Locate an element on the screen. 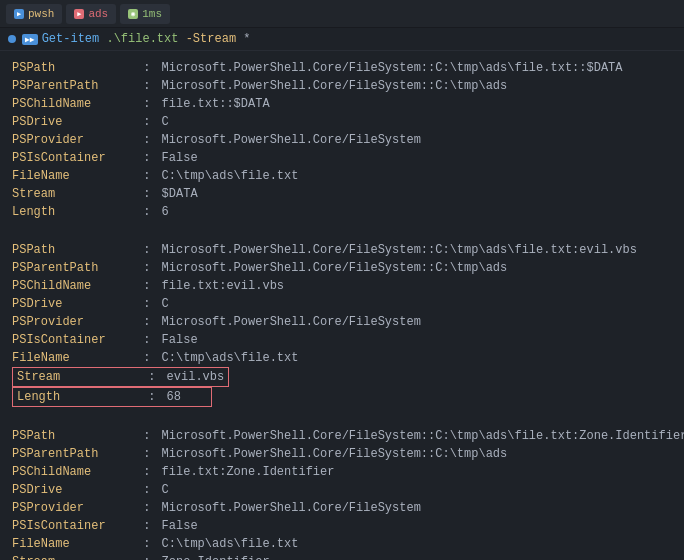 The width and height of the screenshot is (684, 560). prop-value: 68 is located at coordinates (174, 397).